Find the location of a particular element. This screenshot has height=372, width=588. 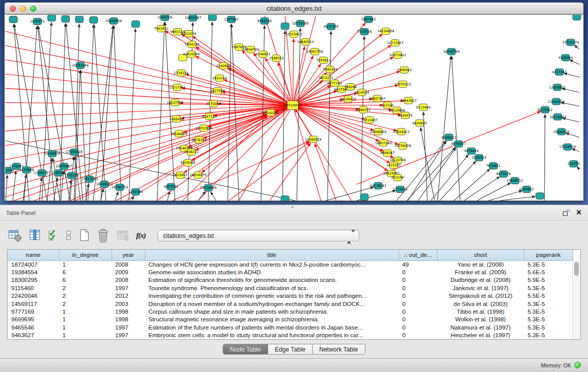

close-panel-icon: ✕ is located at coordinates (579, 212).